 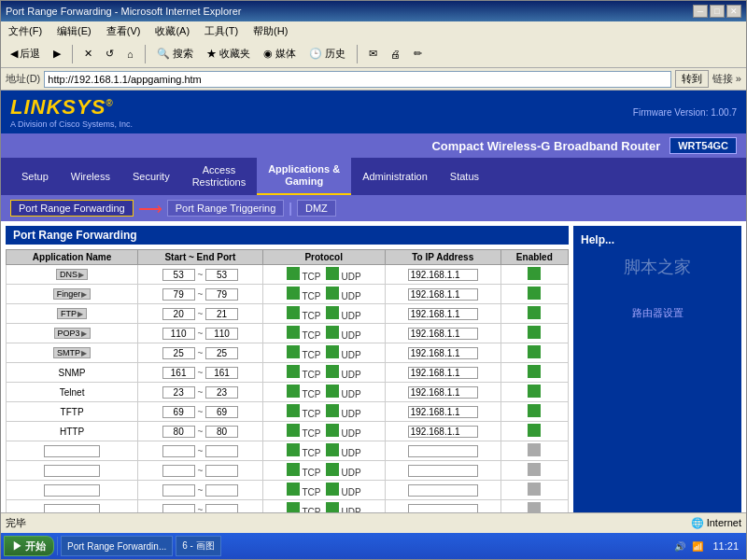 What do you see at coordinates (358, 79) in the screenshot?
I see `address-input` at bounding box center [358, 79].